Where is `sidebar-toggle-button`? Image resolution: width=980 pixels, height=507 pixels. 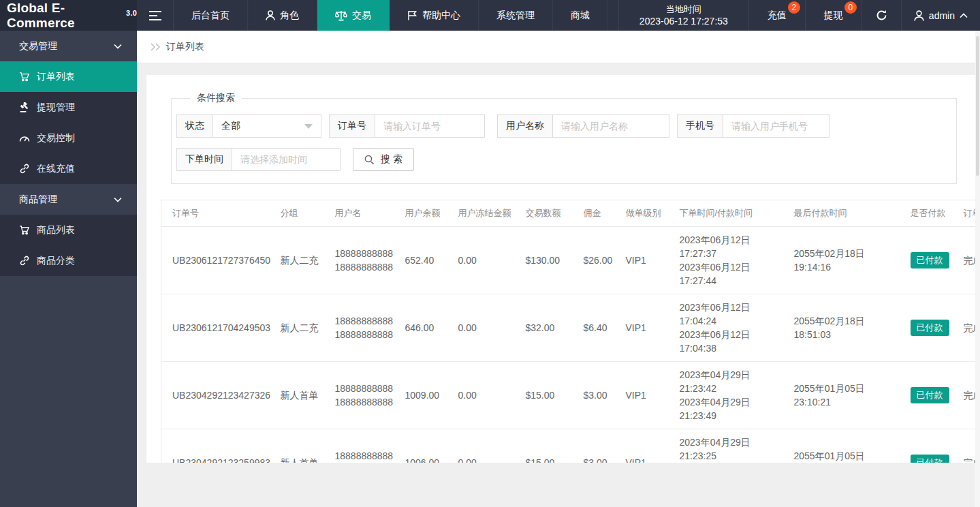
sidebar-toggle-button is located at coordinates (155, 15).